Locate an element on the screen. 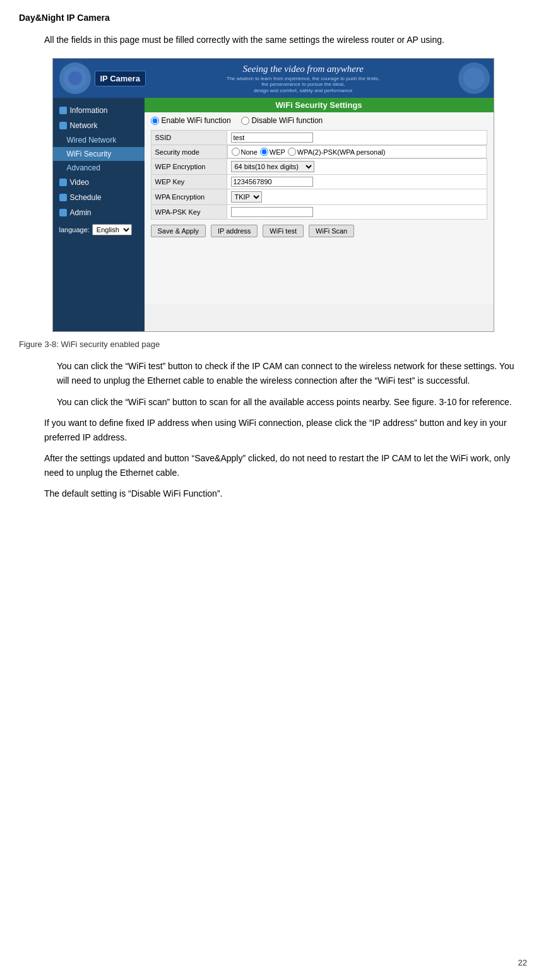 The width and height of the screenshot is (546, 980). schedule-icon is located at coordinates (63, 198).